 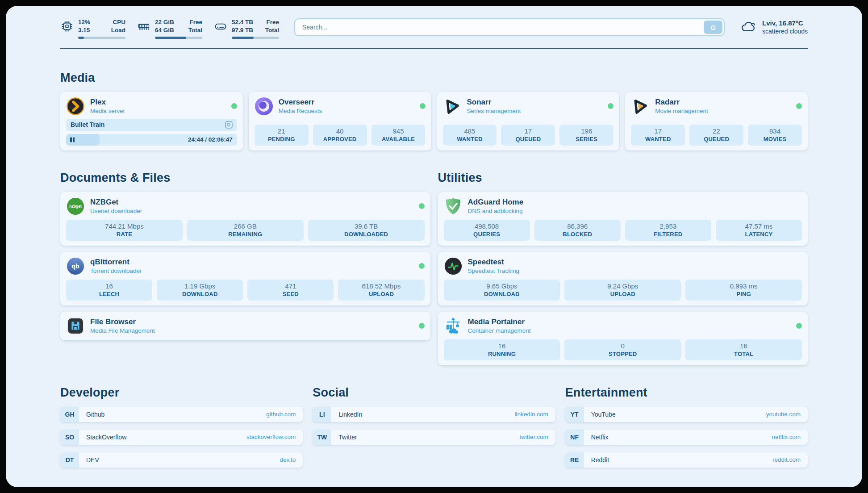 What do you see at coordinates (528, 135) in the screenshot?
I see `stat-tile: 17QUEUED` at bounding box center [528, 135].